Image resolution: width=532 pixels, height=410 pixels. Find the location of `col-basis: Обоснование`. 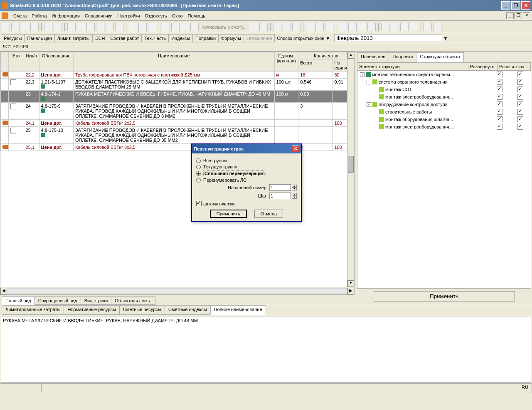

col-basis: Обоснование is located at coordinates (56, 62).